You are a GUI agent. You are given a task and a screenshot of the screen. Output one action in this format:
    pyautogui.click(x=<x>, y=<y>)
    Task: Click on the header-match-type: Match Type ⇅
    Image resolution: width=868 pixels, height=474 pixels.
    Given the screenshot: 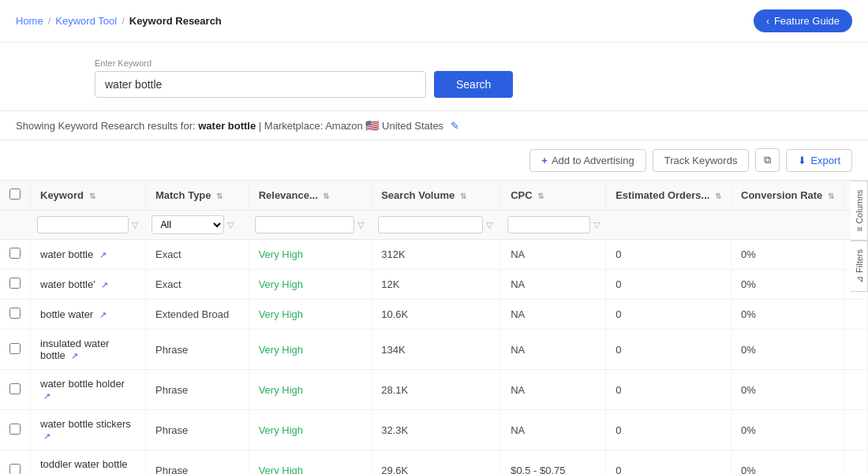 What is the action you would take?
    pyautogui.click(x=197, y=196)
    